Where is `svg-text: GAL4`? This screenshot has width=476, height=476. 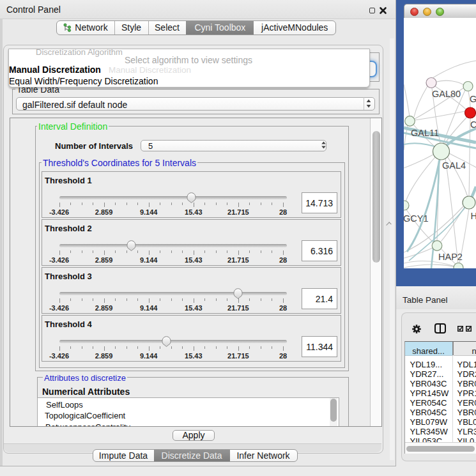 svg-text: GAL4 is located at coordinates (454, 165).